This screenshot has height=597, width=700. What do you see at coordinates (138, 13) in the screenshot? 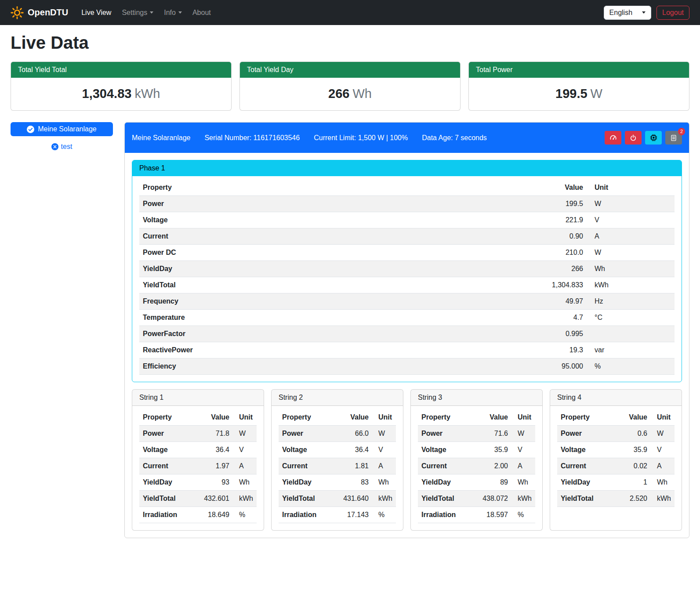
I see `nav-item-settings: Settings` at bounding box center [138, 13].